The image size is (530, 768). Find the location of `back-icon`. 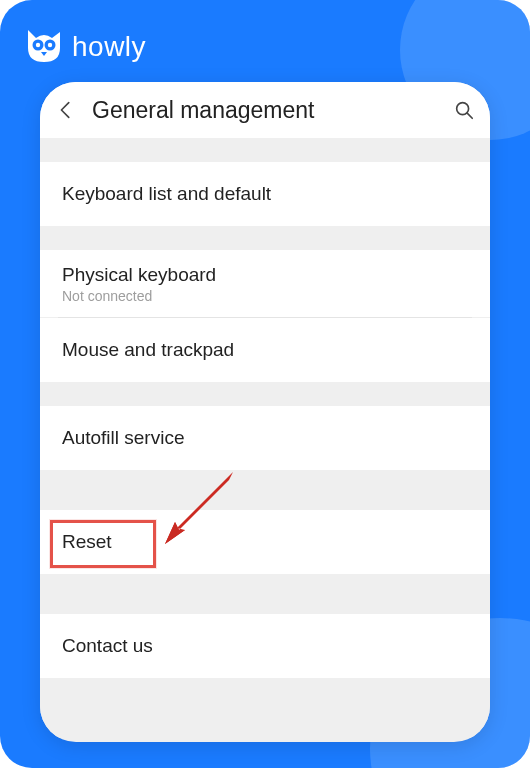

back-icon is located at coordinates (66, 110).